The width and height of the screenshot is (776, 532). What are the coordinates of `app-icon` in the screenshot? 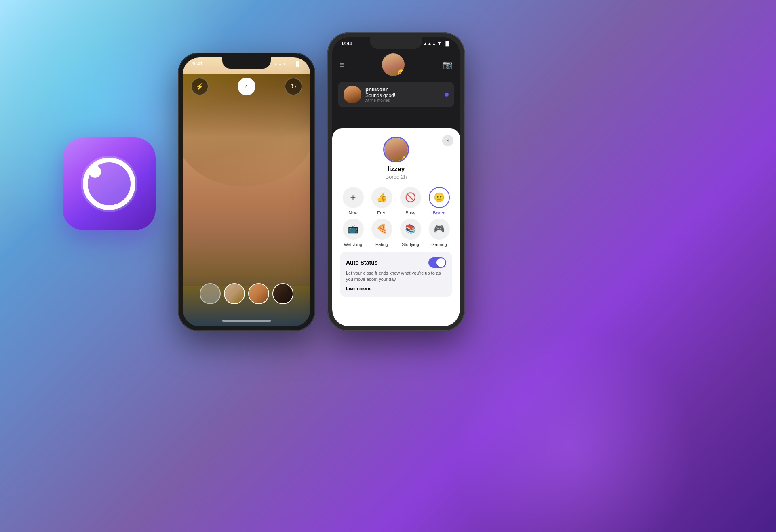 It's located at (109, 184).